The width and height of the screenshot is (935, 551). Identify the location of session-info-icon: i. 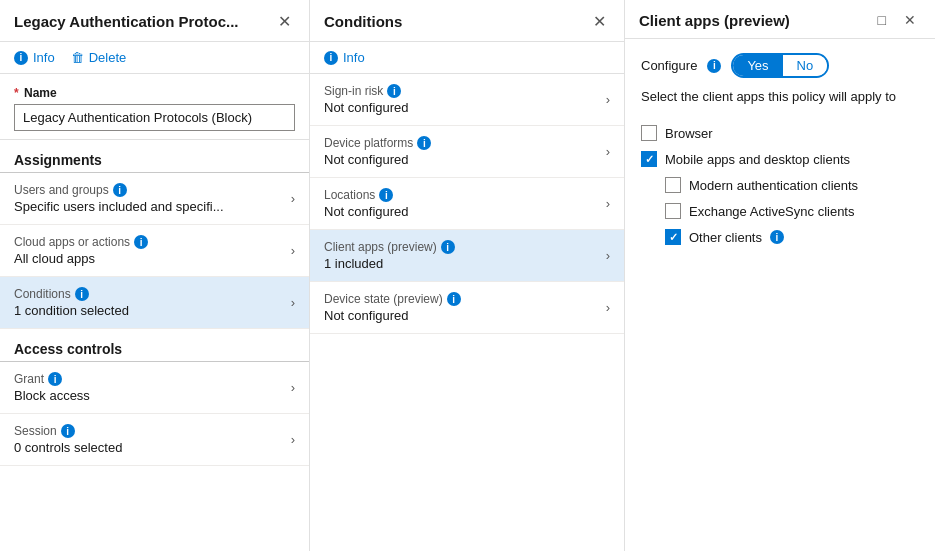
(68, 431).